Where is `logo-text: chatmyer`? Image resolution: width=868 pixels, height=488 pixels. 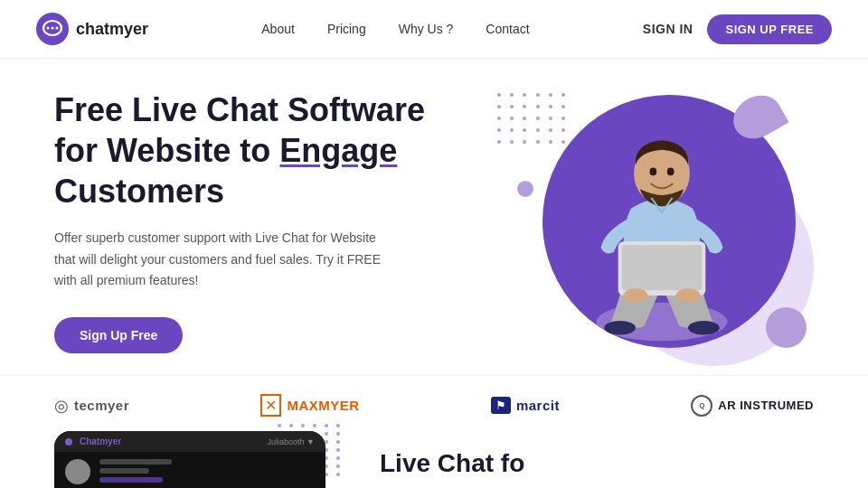
logo-text: chatmyer is located at coordinates (112, 29).